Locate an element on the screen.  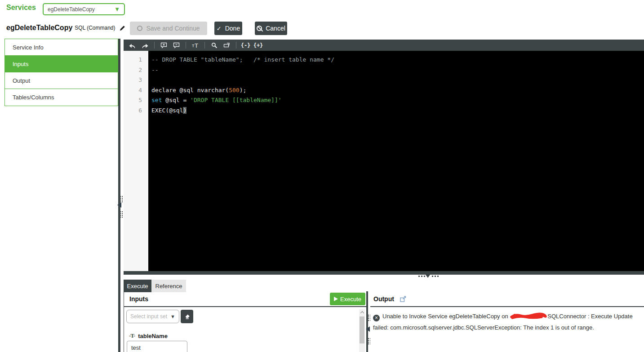
redo-icon is located at coordinates (145, 45).